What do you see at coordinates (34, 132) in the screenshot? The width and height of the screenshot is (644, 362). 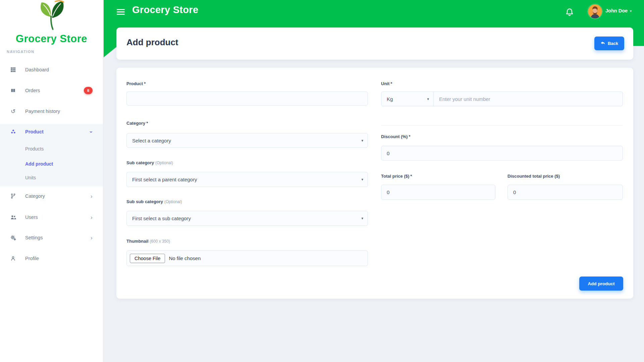 I see `sidebar-item-label: Product` at bounding box center [34, 132].